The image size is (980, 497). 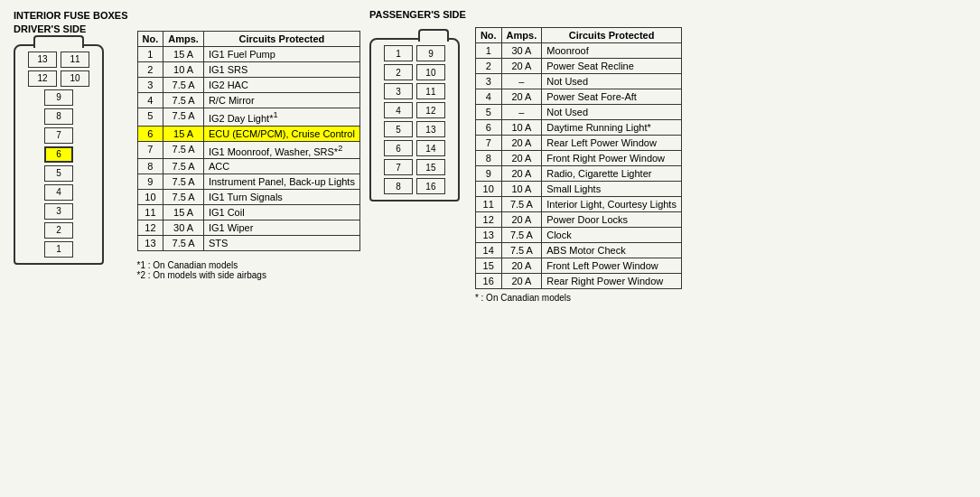 I want to click on table-row: 3 7.5 A IG2 HAC, so click(x=248, y=85).